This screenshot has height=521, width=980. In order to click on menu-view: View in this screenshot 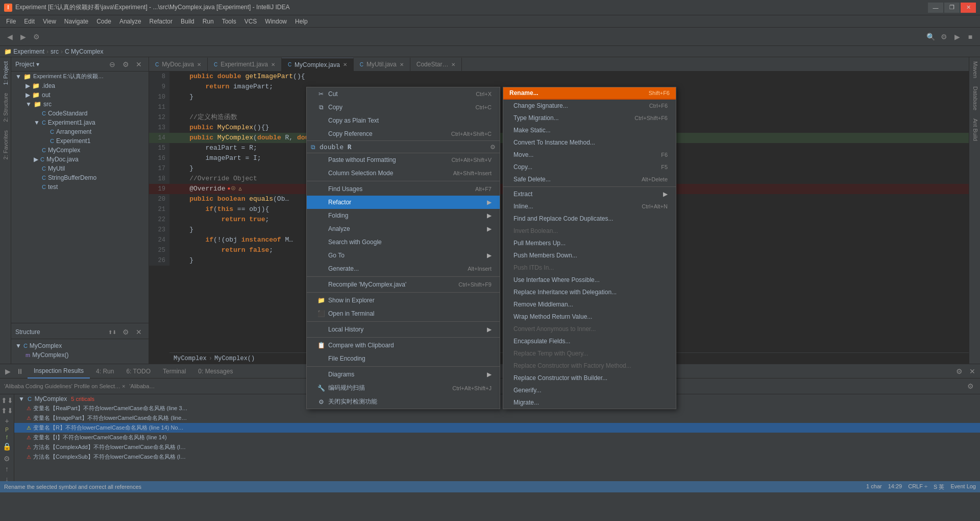, I will do `click(50, 21)`.